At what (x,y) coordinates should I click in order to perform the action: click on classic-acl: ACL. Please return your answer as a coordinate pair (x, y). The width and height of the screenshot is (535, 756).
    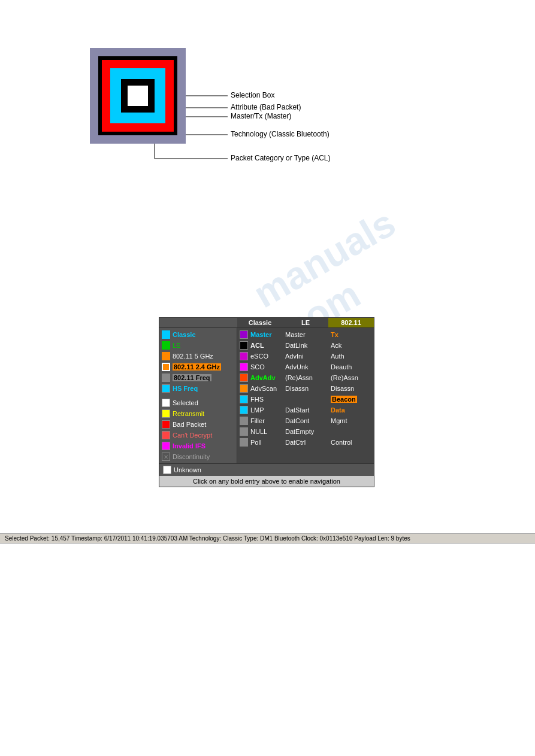
    Looking at the image, I should click on (260, 345).